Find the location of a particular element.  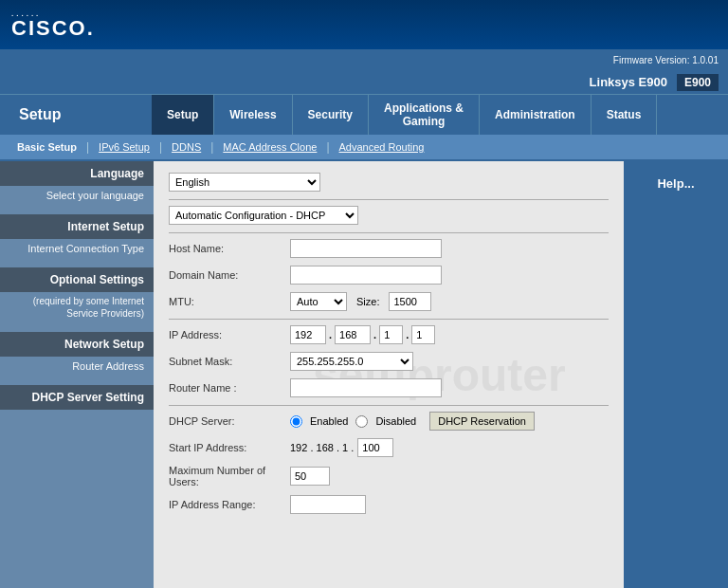

subnav-ipv6-setup: IPv6 Setup is located at coordinates (124, 147).